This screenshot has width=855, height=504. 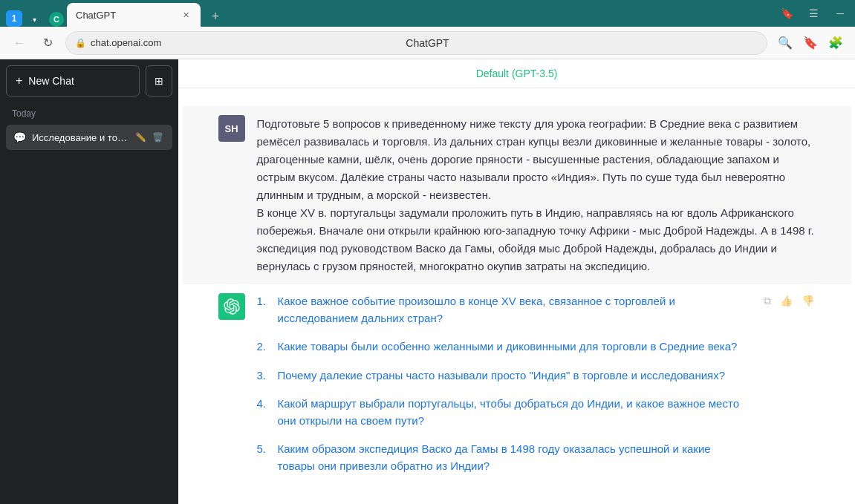 I want to click on thumbs-down-button: 👎, so click(x=808, y=301).